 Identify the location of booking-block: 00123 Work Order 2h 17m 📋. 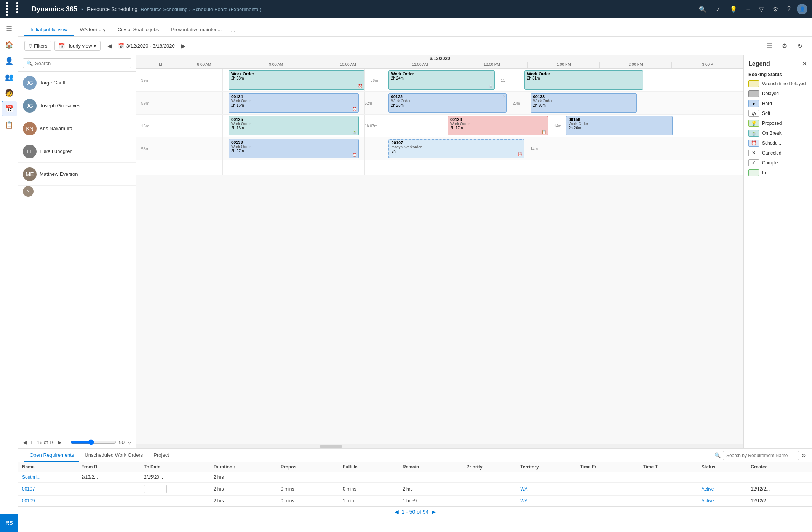
(498, 126).